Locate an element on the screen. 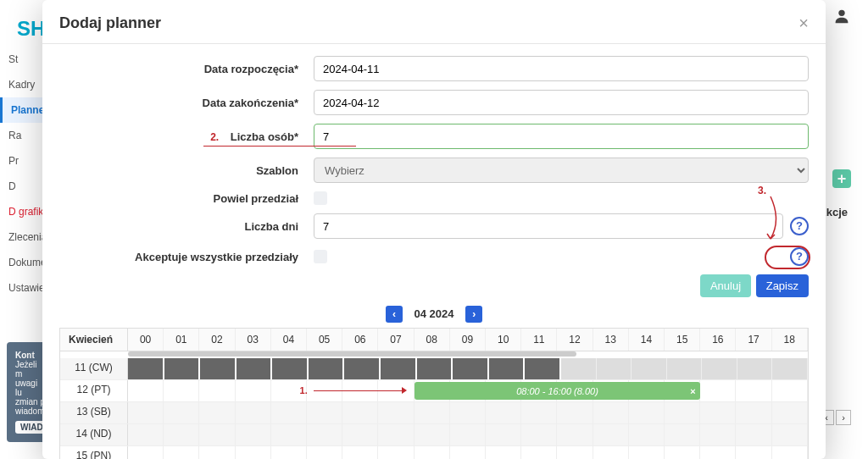 This screenshot has width=868, height=459. row-day-label: 15 (PN) is located at coordinates (94, 452).